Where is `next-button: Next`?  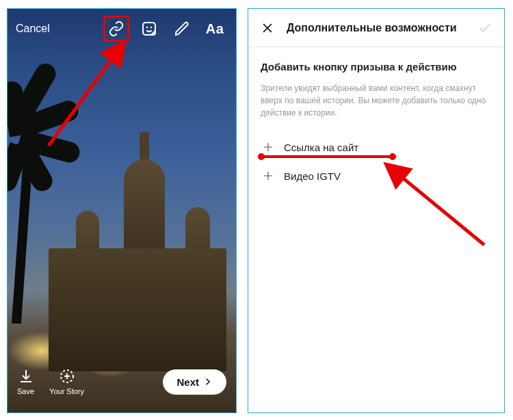
next-button: Next is located at coordinates (194, 382).